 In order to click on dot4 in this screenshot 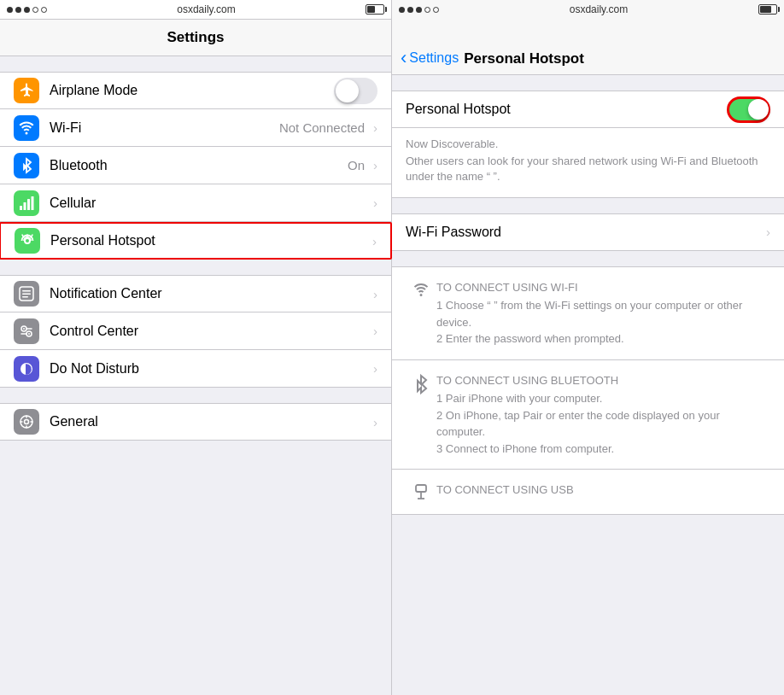, I will do `click(36, 10)`.